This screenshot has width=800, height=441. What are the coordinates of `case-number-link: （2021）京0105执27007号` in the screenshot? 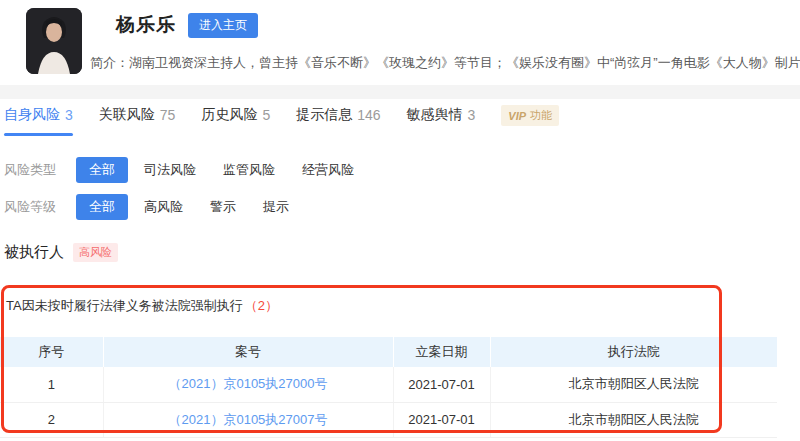 It's located at (248, 420).